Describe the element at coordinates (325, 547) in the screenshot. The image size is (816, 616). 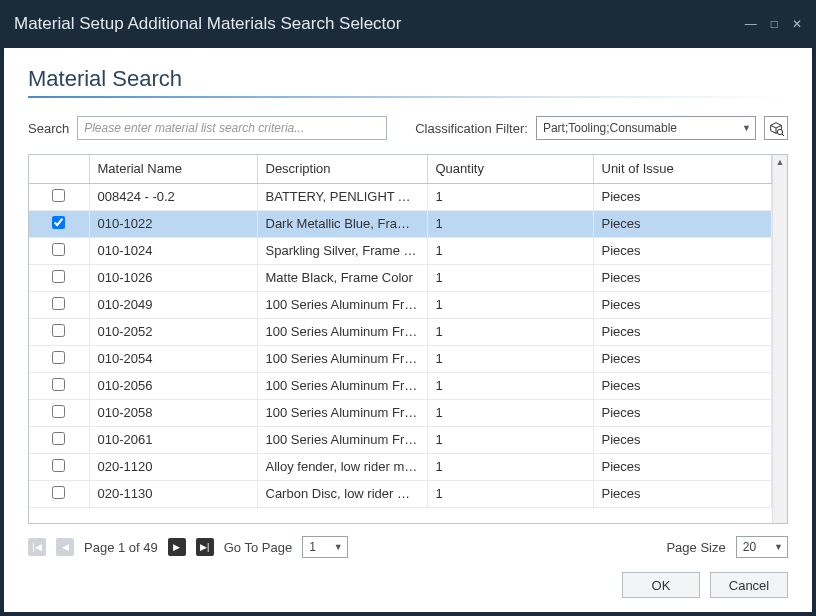
I see `goto-page-select: 1 ▼` at that location.